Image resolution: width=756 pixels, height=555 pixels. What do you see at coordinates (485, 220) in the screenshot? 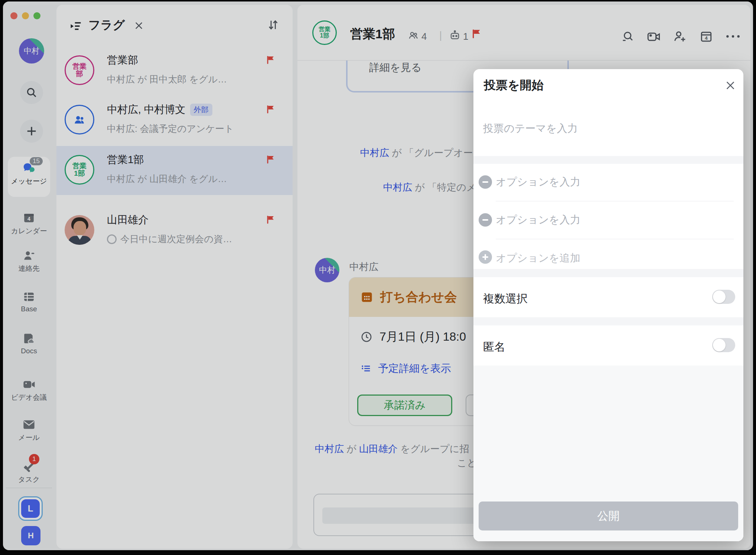
I see `remove-option-2-button` at bounding box center [485, 220].